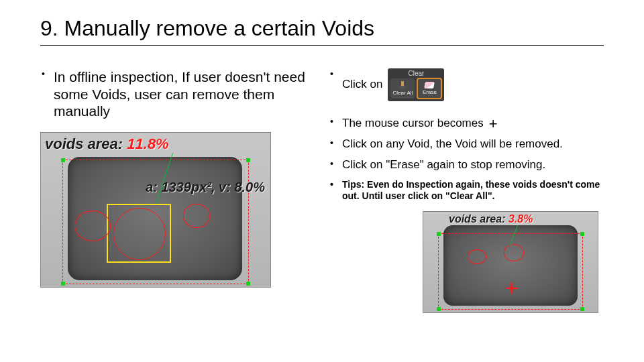  Describe the element at coordinates (174, 94) in the screenshot. I see `left-intro-bullet: In offline inspection, If user doesn't n…` at that location.